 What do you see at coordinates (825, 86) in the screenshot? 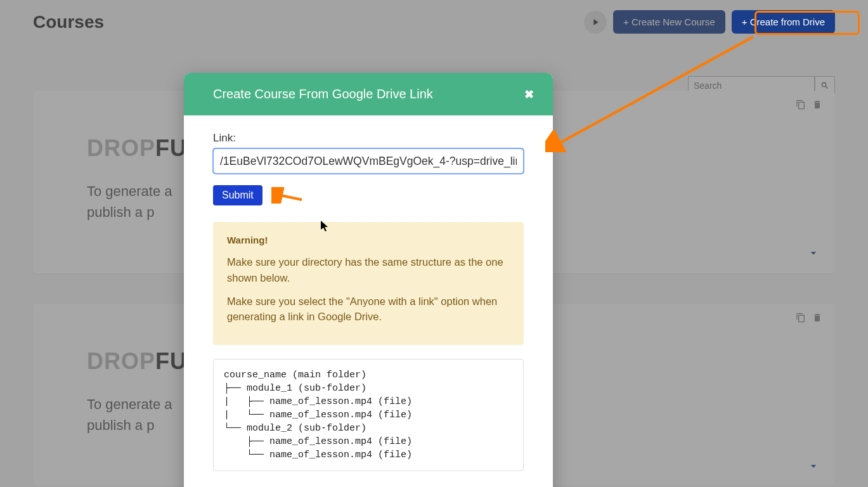
I see `search-icon` at bounding box center [825, 86].